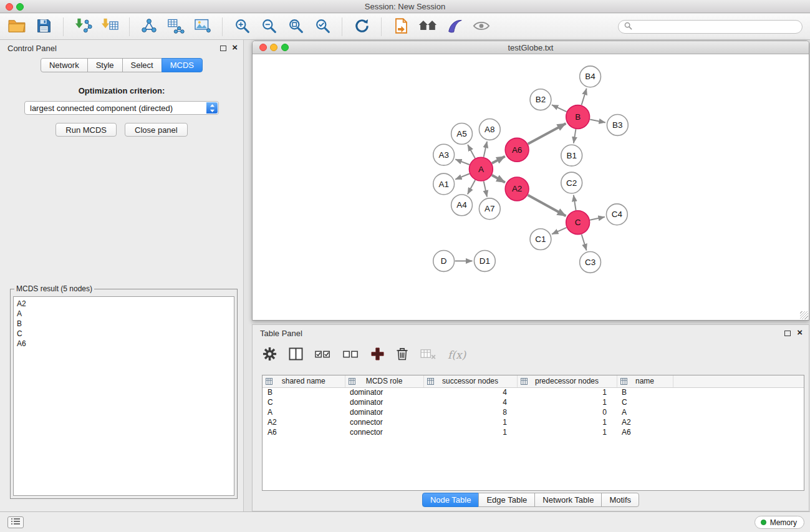 The width and height of the screenshot is (810, 532). I want to click on graph-node-A4: A4, so click(462, 205).